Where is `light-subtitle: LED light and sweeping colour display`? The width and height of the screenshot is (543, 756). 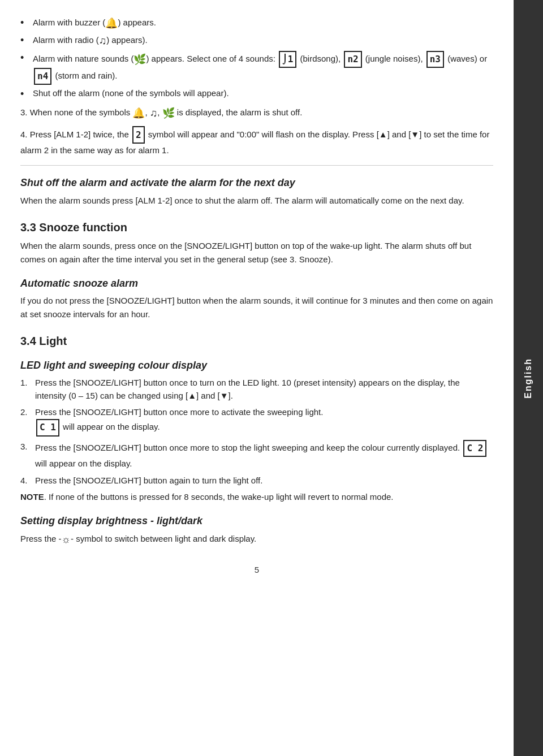 light-subtitle: LED light and sweeping colour display is located at coordinates (257, 365).